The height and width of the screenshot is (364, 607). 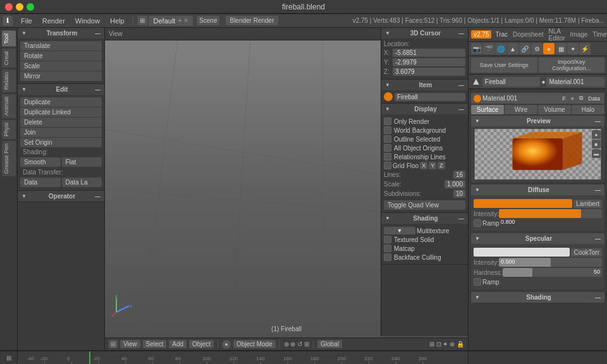 What do you see at coordinates (142, 20) in the screenshot?
I see `layout-icon: ⊞` at bounding box center [142, 20].